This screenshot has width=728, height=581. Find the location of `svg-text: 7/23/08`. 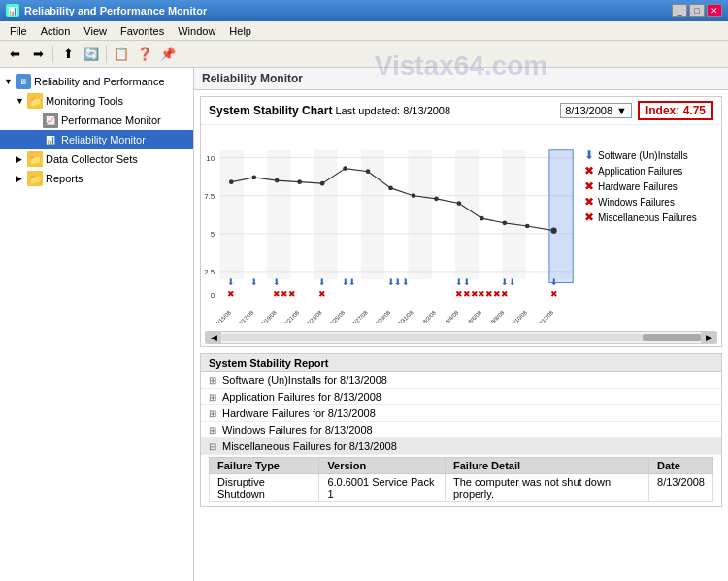

svg-text: 7/23/08 is located at coordinates (314, 316).